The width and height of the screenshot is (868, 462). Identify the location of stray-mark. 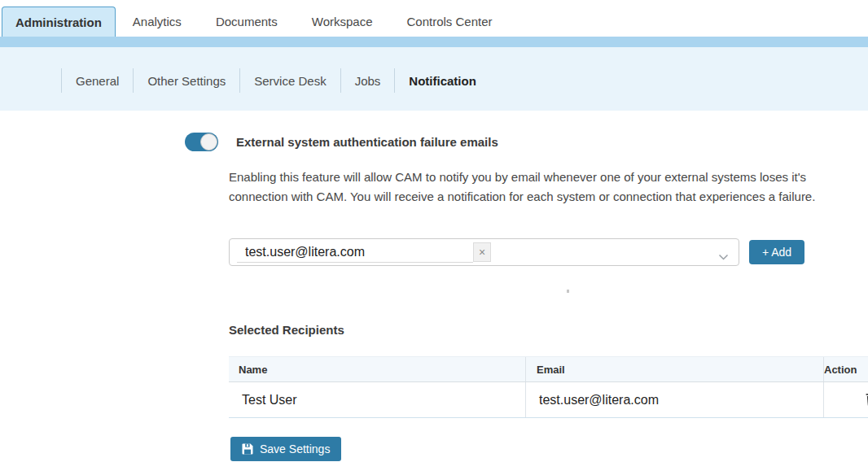
(568, 291).